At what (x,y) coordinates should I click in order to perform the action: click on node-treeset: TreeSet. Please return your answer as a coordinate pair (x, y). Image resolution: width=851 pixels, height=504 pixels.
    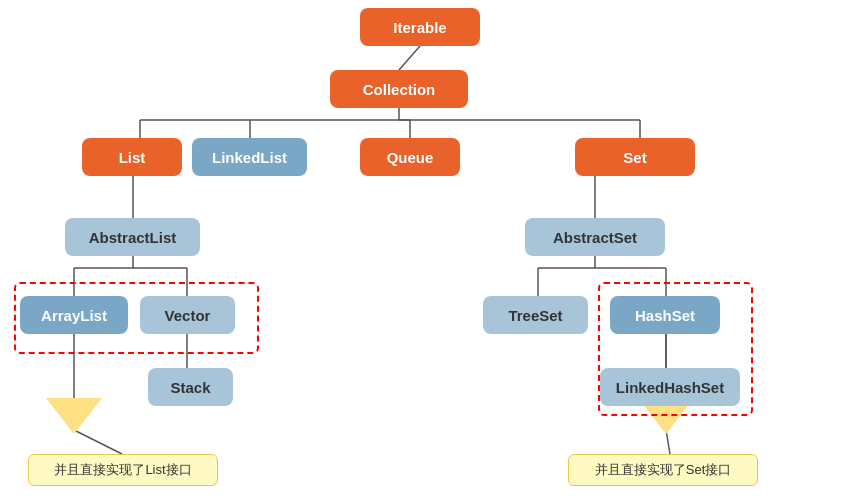
    Looking at the image, I should click on (536, 315).